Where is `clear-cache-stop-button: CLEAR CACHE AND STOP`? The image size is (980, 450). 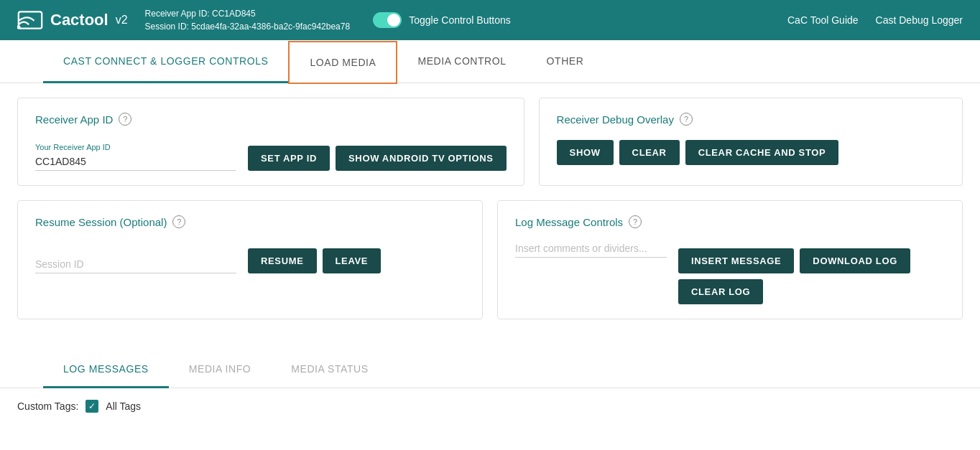 clear-cache-stop-button: CLEAR CACHE AND STOP is located at coordinates (762, 152).